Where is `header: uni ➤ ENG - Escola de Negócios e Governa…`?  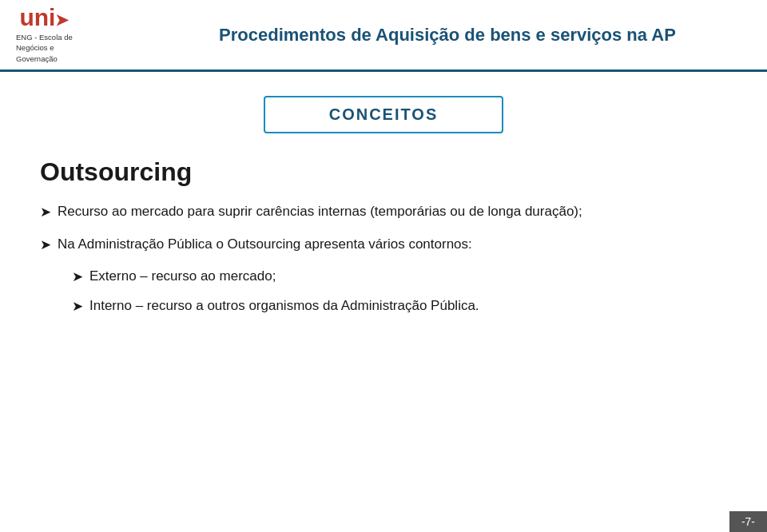
header: uni ➤ ENG - Escola de Negócios e Governa… is located at coordinates (384, 36).